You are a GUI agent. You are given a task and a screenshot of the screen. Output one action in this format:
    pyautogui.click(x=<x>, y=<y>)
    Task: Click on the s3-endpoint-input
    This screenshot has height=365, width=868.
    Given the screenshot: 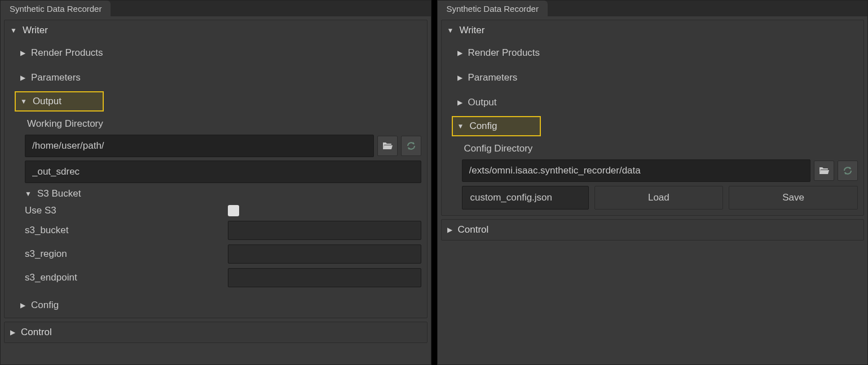 What is the action you would take?
    pyautogui.click(x=325, y=278)
    